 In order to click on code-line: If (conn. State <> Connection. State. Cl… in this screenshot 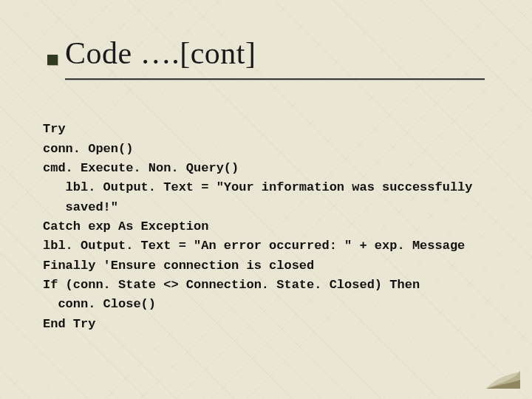, I will do `click(231, 285)`.